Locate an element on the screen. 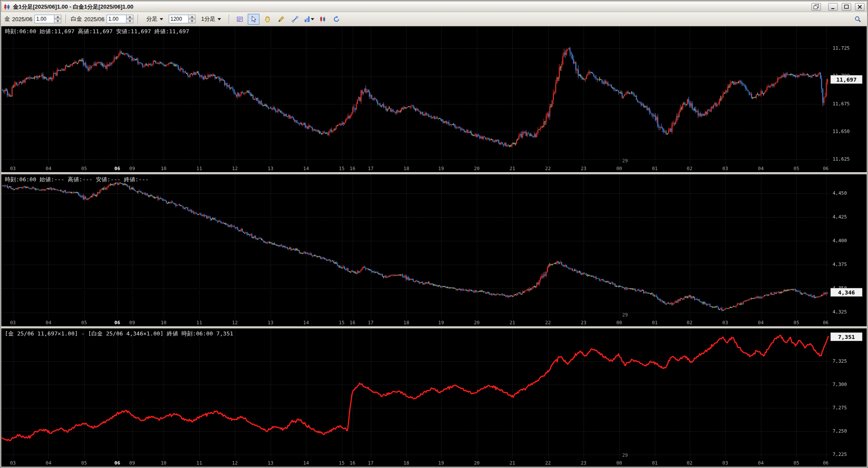  candlestick-indicator-icon is located at coordinates (323, 19).